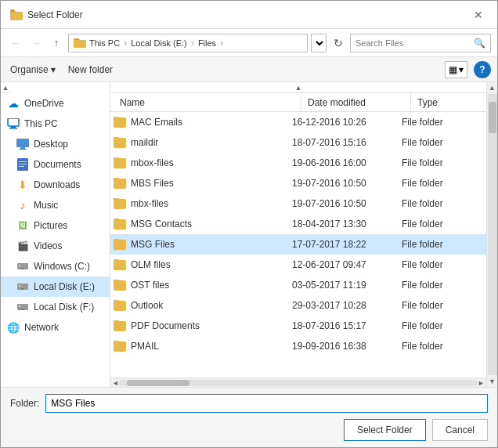  I want to click on file-name: maildir, so click(144, 143).